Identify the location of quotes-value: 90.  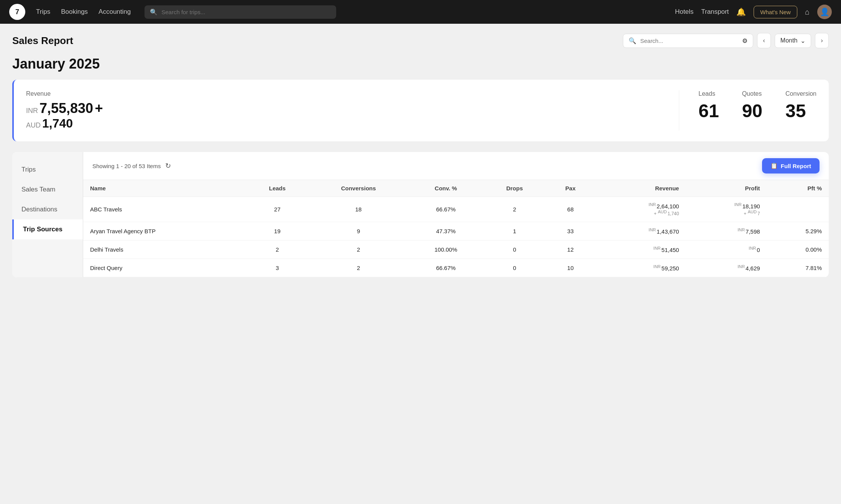
(752, 111).